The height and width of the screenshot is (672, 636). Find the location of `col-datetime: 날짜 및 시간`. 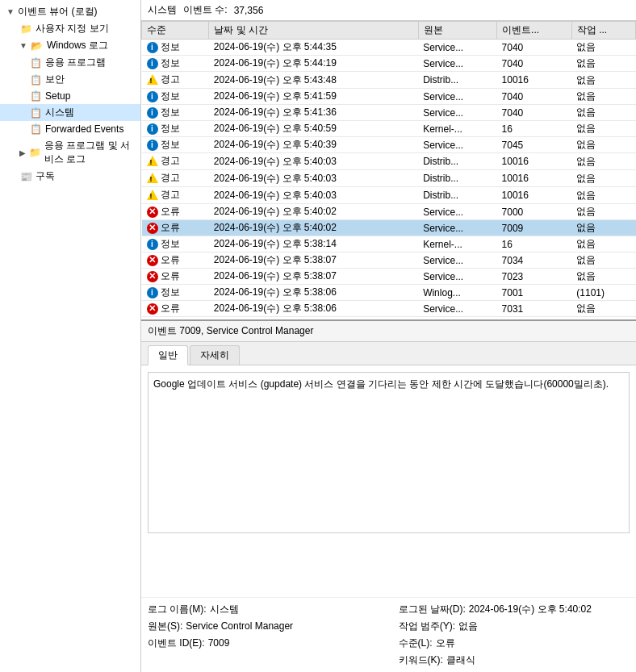

col-datetime: 날짜 및 시간 is located at coordinates (313, 31).